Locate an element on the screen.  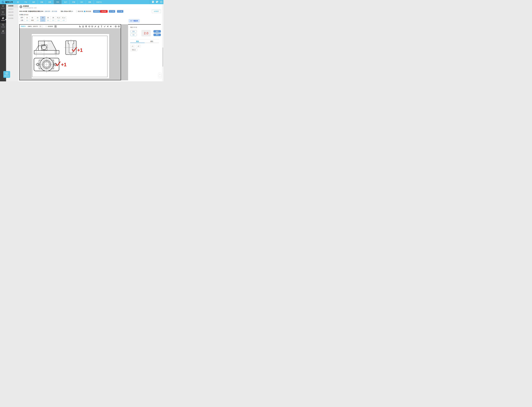
sidebar-item-label: 考卷管理 is located at coordinates (3, 21).